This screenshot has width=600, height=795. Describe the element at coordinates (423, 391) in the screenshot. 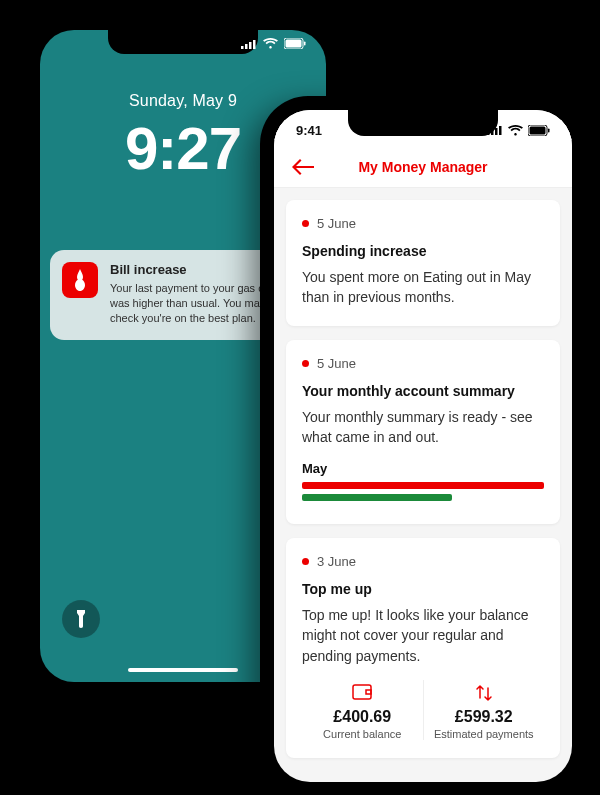

I see `card-title: Your monthly account summary` at that location.